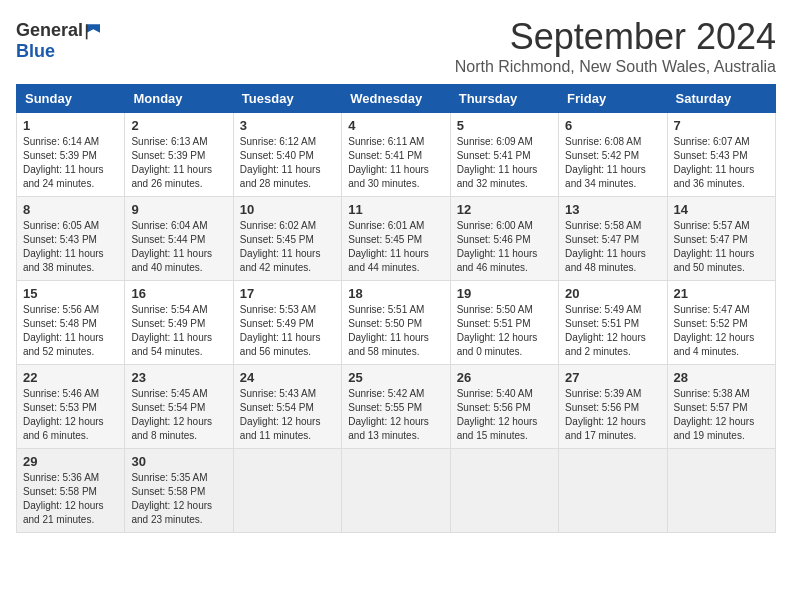 Image resolution: width=792 pixels, height=612 pixels. I want to click on calendar-cell: 17Sunrise: 5:53 AM Sunset: 5:49 PM Dayli…, so click(287, 323).